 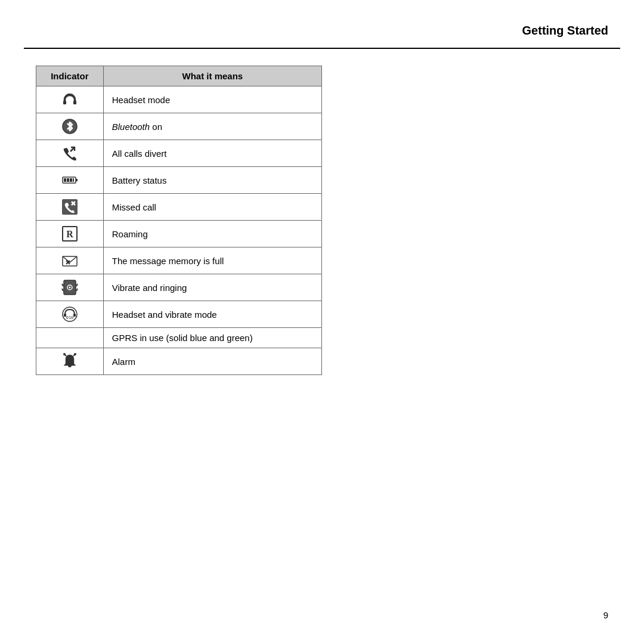 What do you see at coordinates (70, 208) in the screenshot?
I see `missed-call-icon` at bounding box center [70, 208].